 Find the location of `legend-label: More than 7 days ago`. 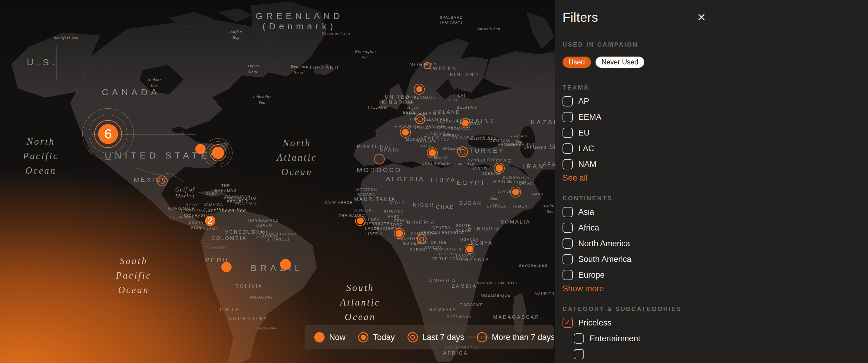

legend-label: More than 7 days ago is located at coordinates (523, 337).